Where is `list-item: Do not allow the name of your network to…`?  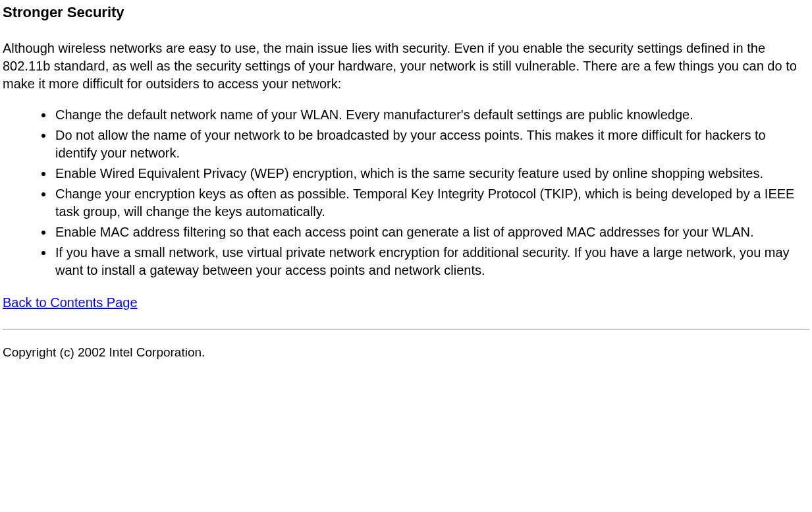 list-item: Do not allow the name of your network to… is located at coordinates (432, 144).